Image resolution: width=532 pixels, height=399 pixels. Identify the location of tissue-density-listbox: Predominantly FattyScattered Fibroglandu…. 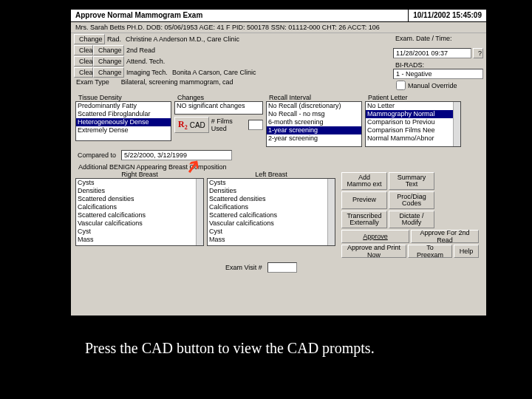
(123, 121).